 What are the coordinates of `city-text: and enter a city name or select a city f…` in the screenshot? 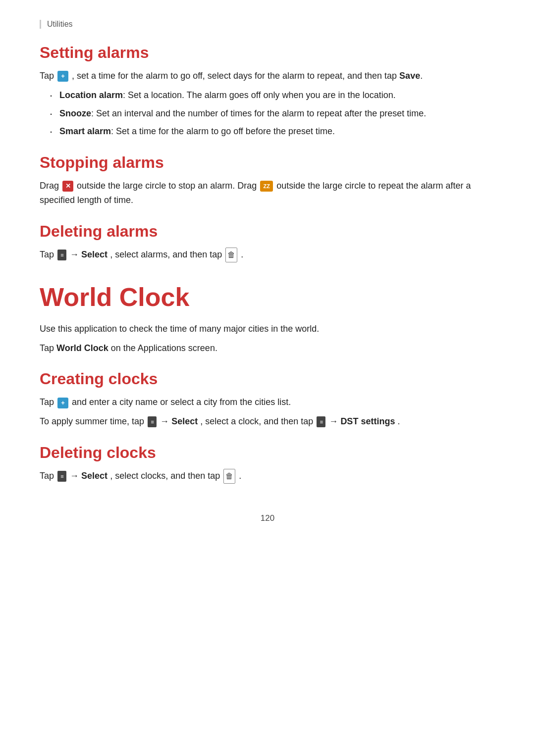 It's located at (181, 402).